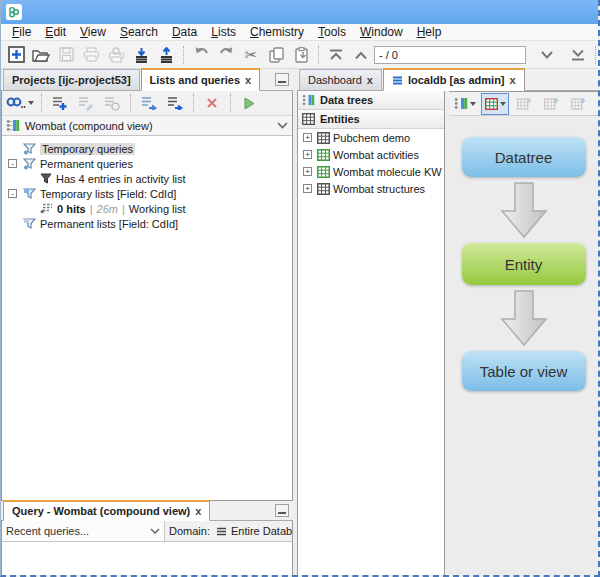 This screenshot has width=600, height=577. Describe the element at coordinates (41, 55) in the screenshot. I see `open-button` at that location.